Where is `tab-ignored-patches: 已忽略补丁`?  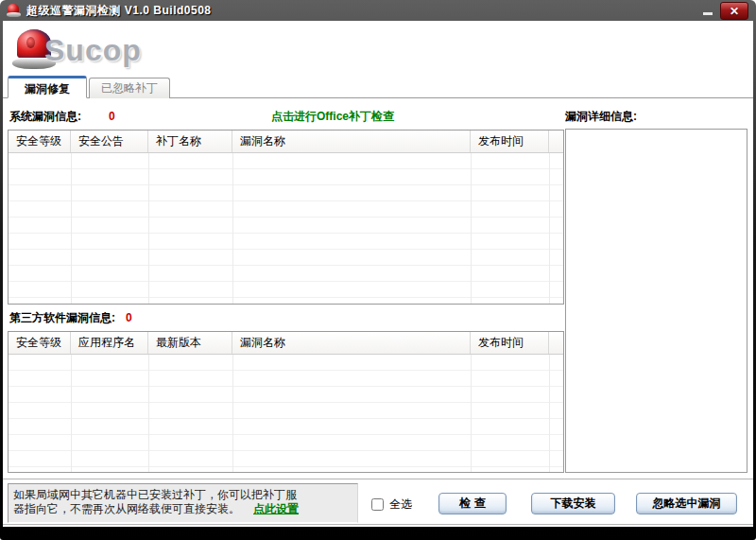 tab-ignored-patches: 已忽略补丁 is located at coordinates (129, 88).